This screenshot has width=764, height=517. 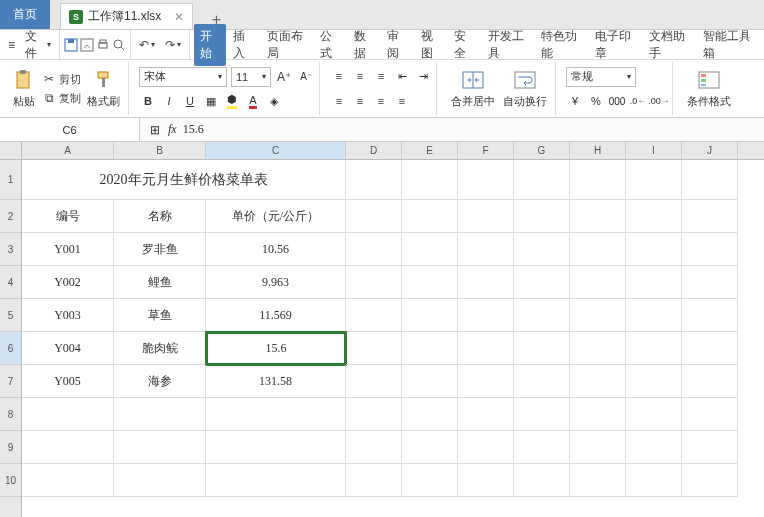 What do you see at coordinates (486, 282) in the screenshot?
I see `cell-F4` at bounding box center [486, 282].